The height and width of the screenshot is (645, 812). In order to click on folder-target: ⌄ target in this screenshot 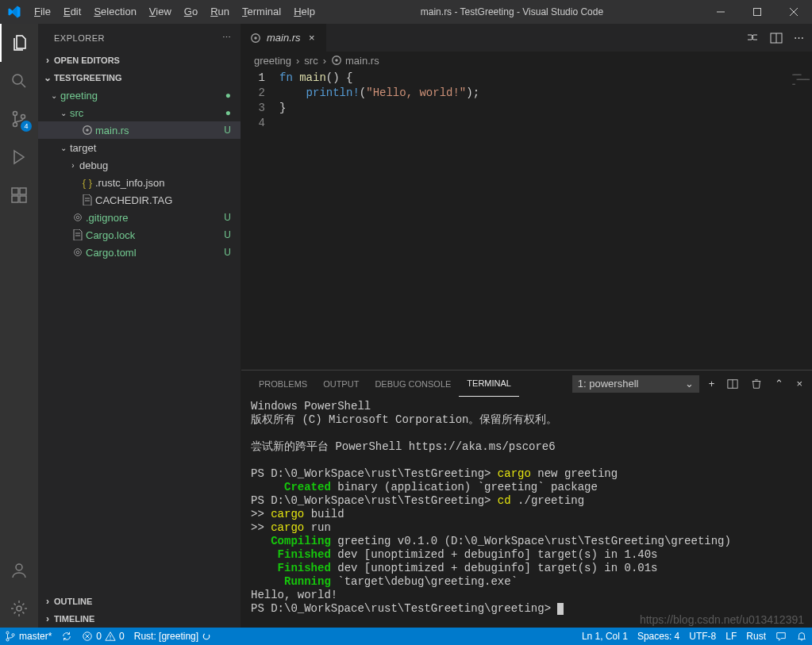, I will do `click(140, 148)`.